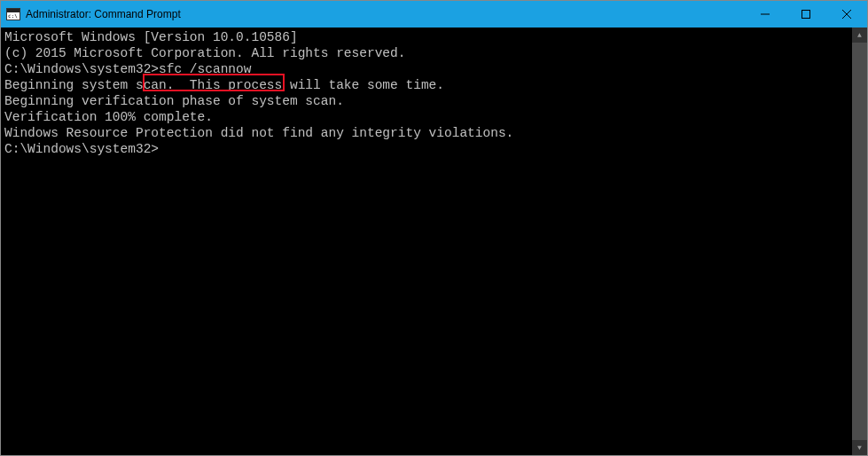 The image size is (868, 456). Describe the element at coordinates (205, 69) in the screenshot. I see `entered-command: sfc /scannow` at that location.